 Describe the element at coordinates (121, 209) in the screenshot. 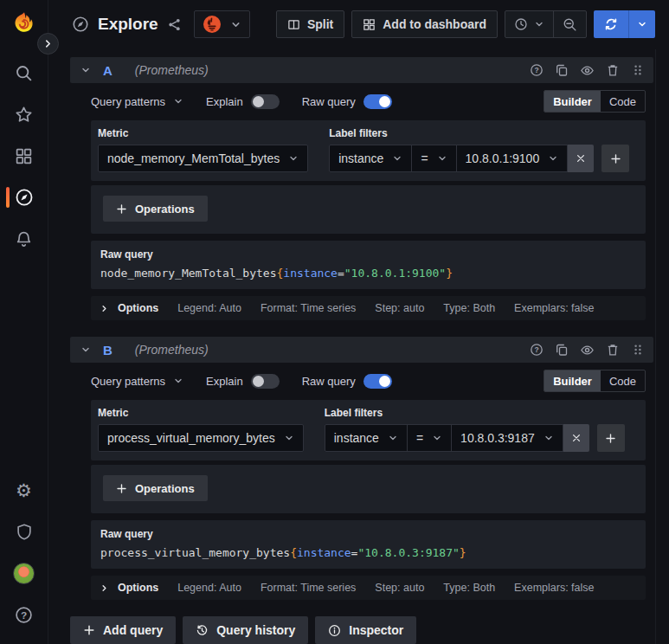

I see `plus-icon` at that location.